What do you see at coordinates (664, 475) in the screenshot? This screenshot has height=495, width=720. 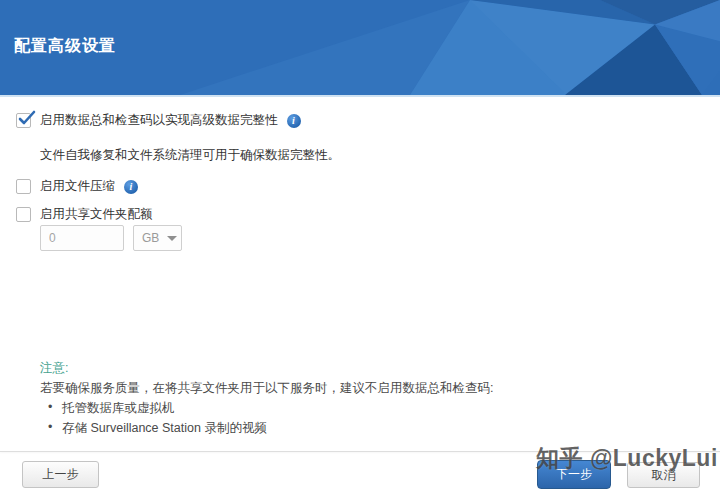 I see `cancel-button: 取消` at bounding box center [664, 475].